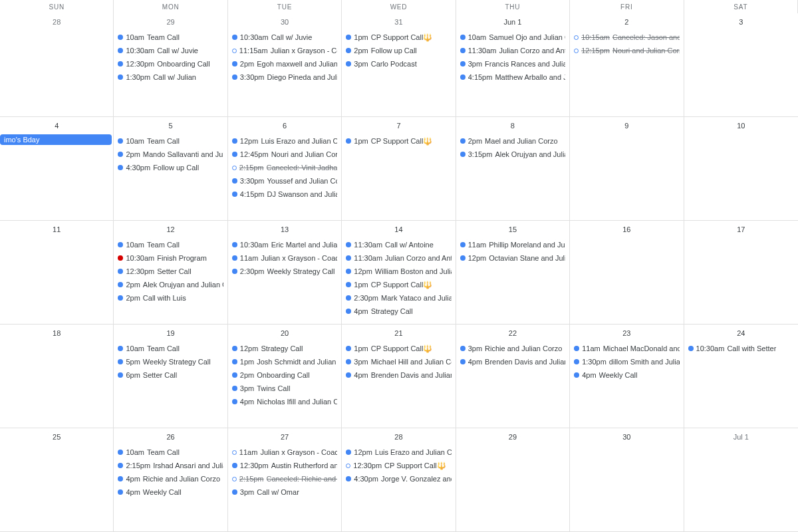  I want to click on calendar-event: 3pmTwins Call, so click(285, 388).